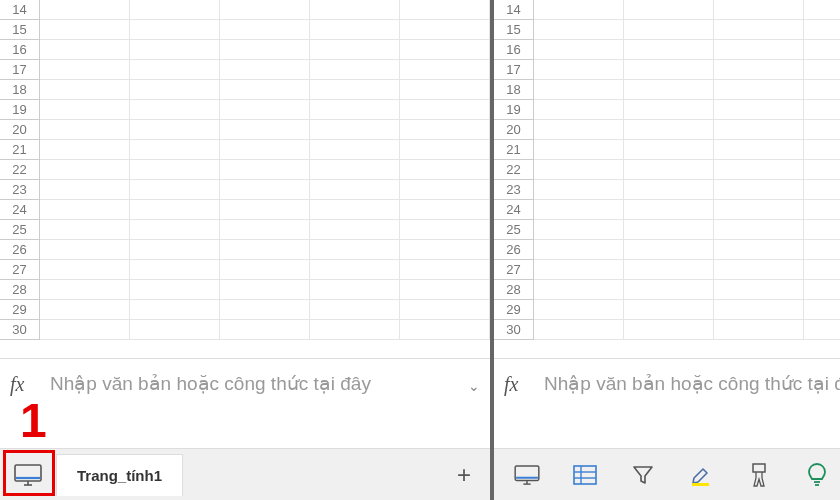 The image size is (840, 500). What do you see at coordinates (514, 330) in the screenshot?
I see `row-header: 30` at bounding box center [514, 330].